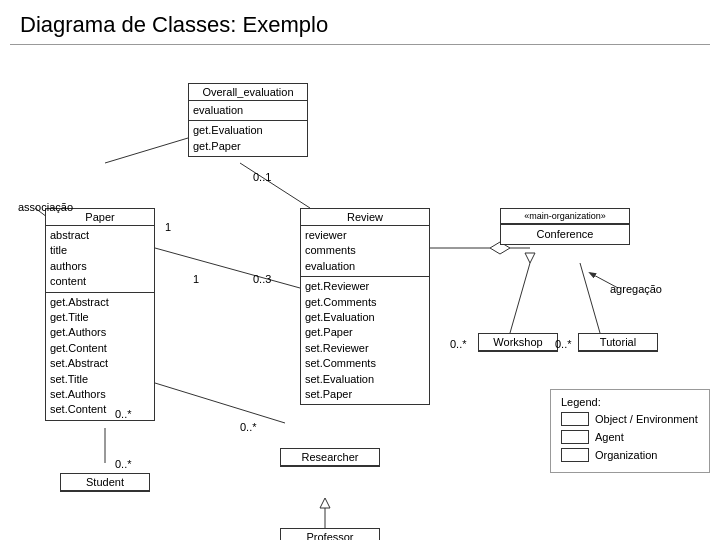  I want to click on tutorial-box: Tutorial, so click(618, 342).